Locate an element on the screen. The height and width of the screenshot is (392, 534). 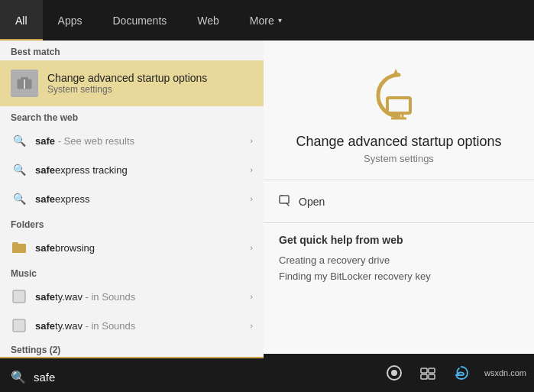
open-icon is located at coordinates (285, 202).